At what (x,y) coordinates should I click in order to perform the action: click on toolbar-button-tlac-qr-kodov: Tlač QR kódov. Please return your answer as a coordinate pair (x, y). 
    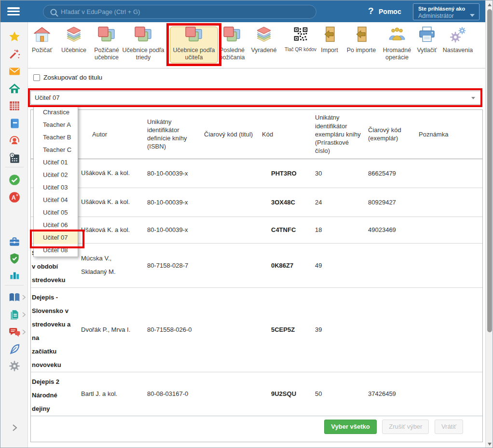
    Looking at the image, I should click on (301, 39).